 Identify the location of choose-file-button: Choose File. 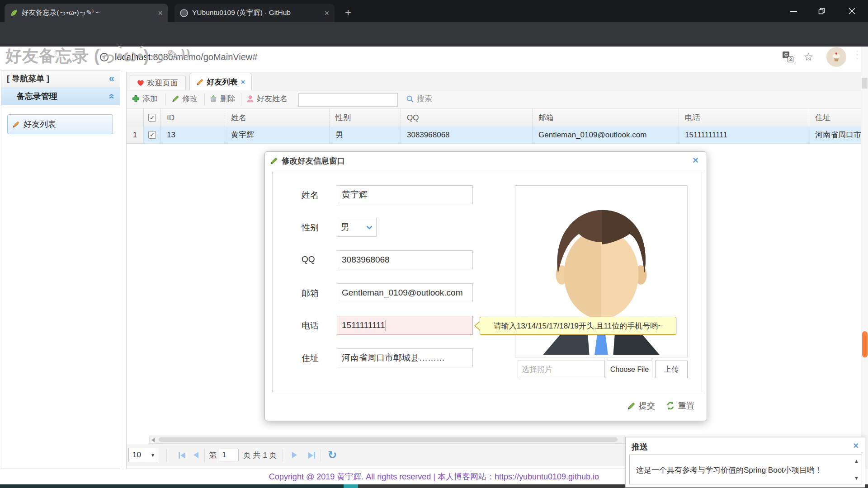
(629, 370).